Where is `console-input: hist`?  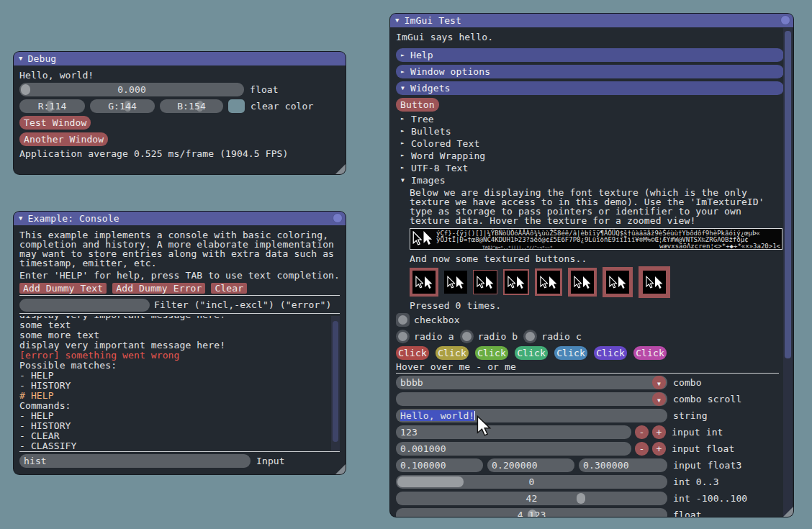
console-input: hist is located at coordinates (135, 461).